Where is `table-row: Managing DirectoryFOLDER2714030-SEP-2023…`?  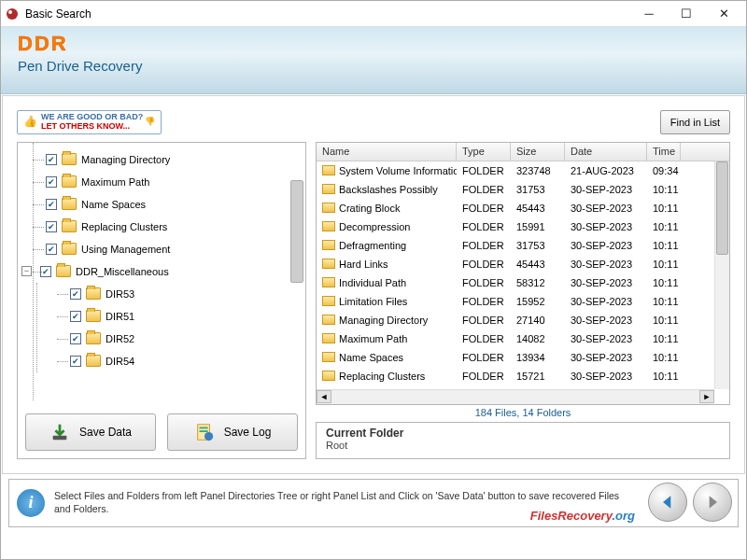
table-row: Managing DirectoryFOLDER2714030-SEP-2023… is located at coordinates (523, 320).